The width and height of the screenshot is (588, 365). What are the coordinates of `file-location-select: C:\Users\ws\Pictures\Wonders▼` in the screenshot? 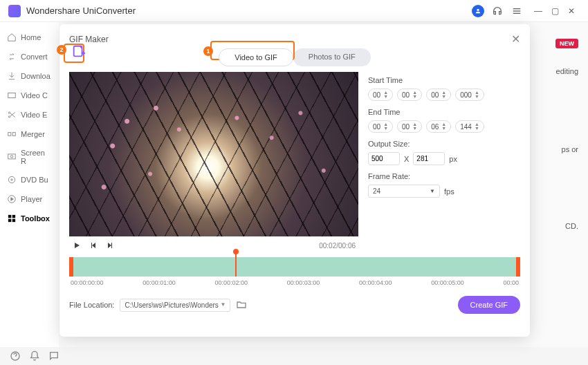 It's located at (175, 306).